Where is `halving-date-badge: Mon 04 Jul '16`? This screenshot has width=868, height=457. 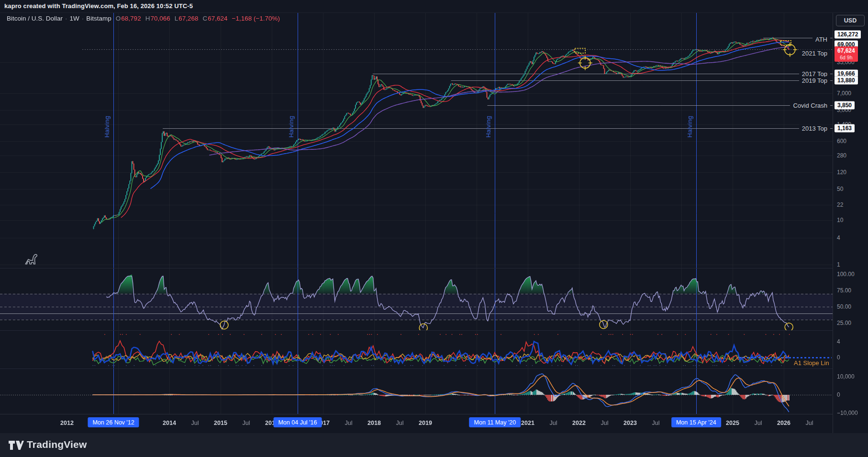 halving-date-badge: Mon 04 Jul '16 is located at coordinates (298, 422).